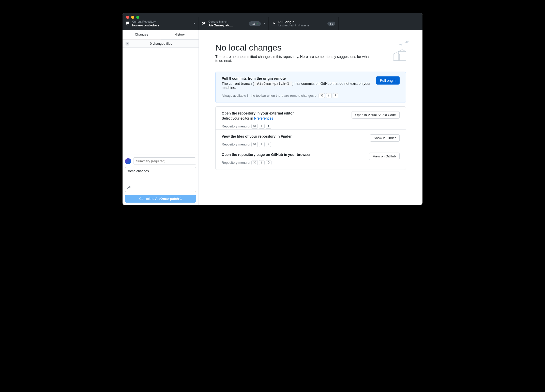 Image resolution: width=545 pixels, height=392 pixels. What do you see at coordinates (311, 159) in the screenshot?
I see `card-view-github: Open the repository page on GitHub in yo…` at bounding box center [311, 159].